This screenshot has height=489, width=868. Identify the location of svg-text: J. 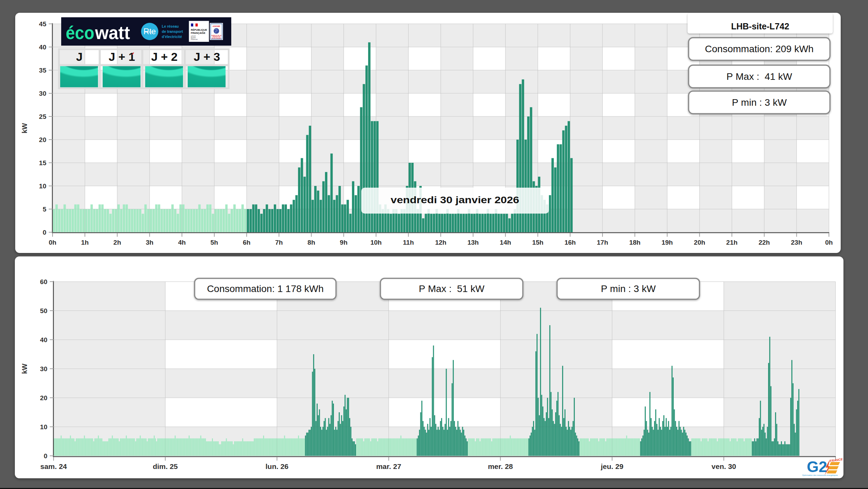
(80, 57).